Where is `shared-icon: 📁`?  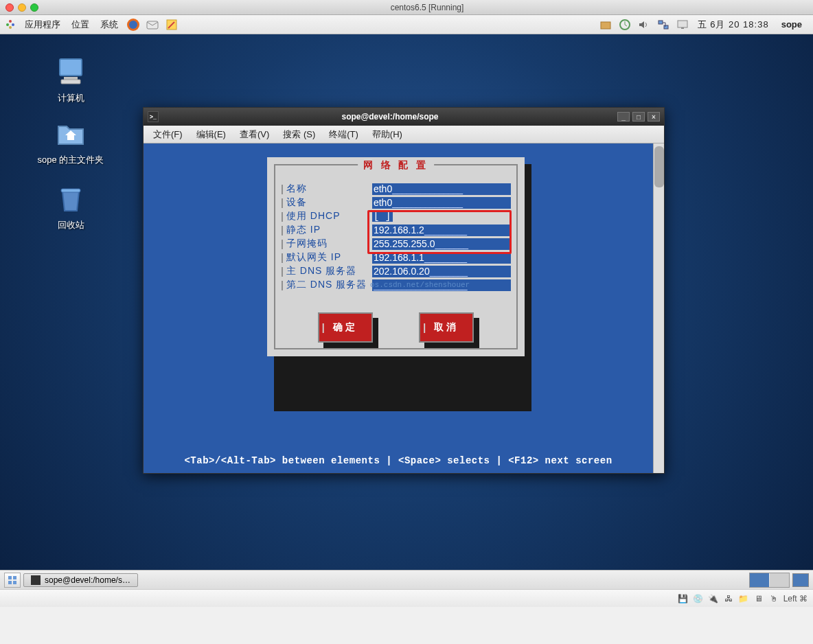 shared-icon: 📁 is located at coordinates (744, 599).